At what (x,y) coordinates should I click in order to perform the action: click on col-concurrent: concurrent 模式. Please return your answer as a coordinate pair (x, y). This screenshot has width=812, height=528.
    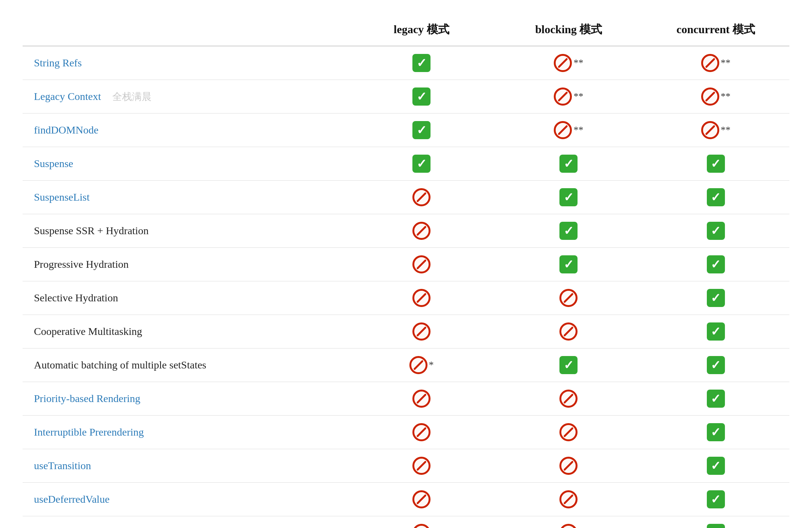
    Looking at the image, I should click on (716, 31).